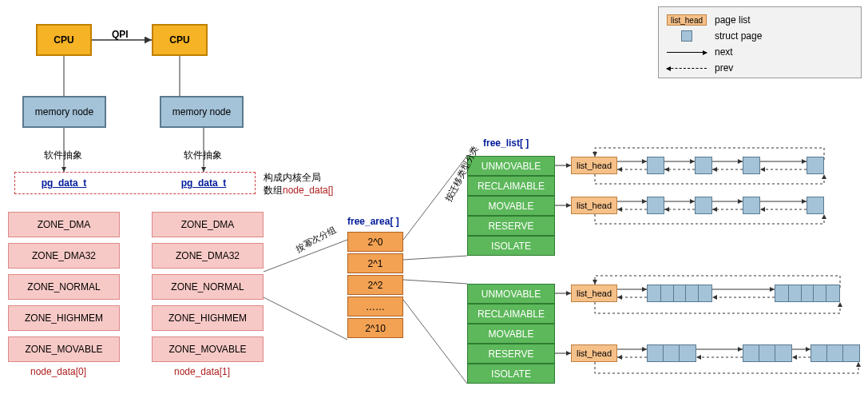 The image size is (868, 410). What do you see at coordinates (594, 293) in the screenshot?
I see `list-head-3: list_head` at bounding box center [594, 293].